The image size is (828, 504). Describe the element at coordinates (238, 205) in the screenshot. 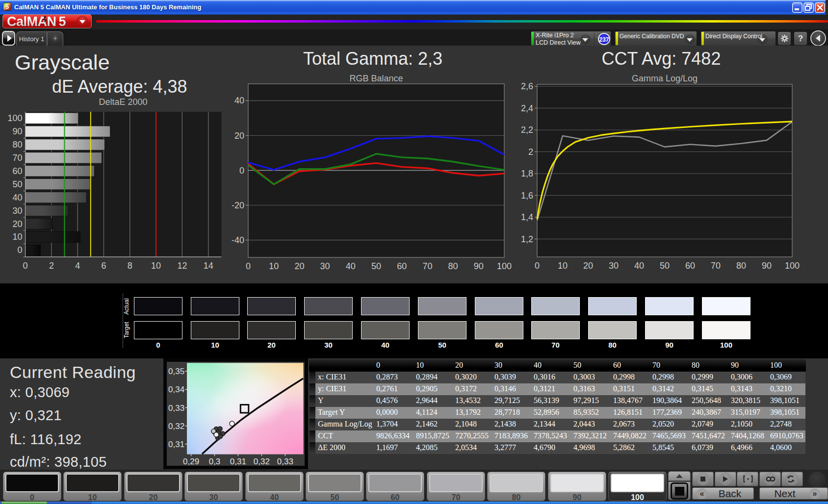

I see `svg-text: -20` at that location.